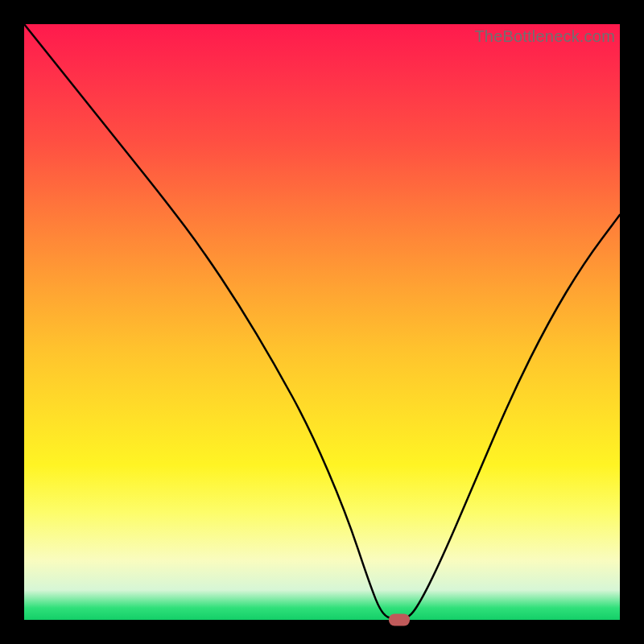 This screenshot has width=644, height=644. I want to click on optimal-marker, so click(399, 620).